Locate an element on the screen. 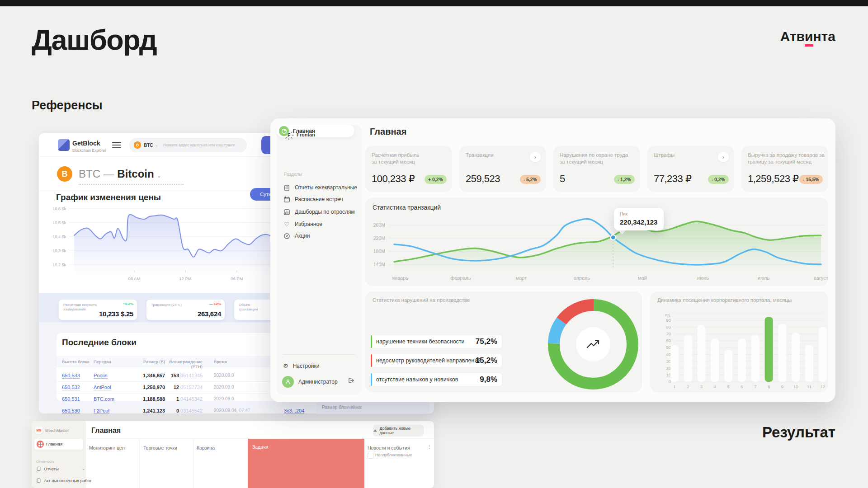  user-name: Администратор is located at coordinates (318, 382).